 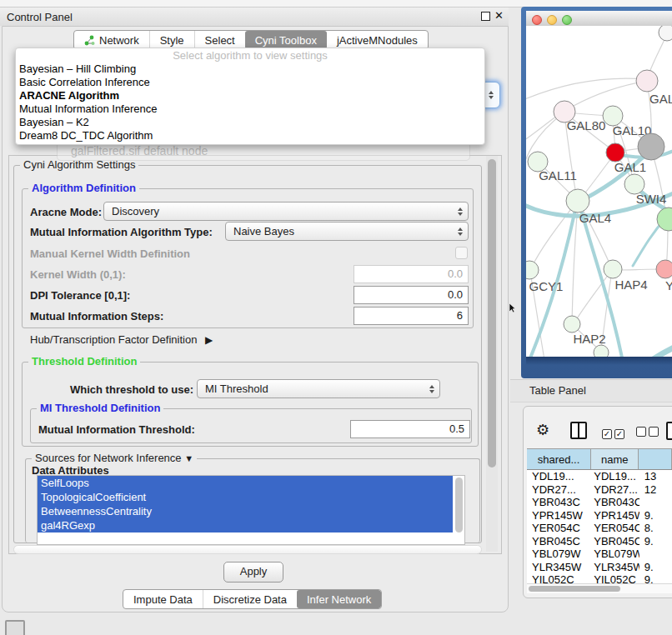 I want to click on split-columns-icon, so click(x=579, y=430).